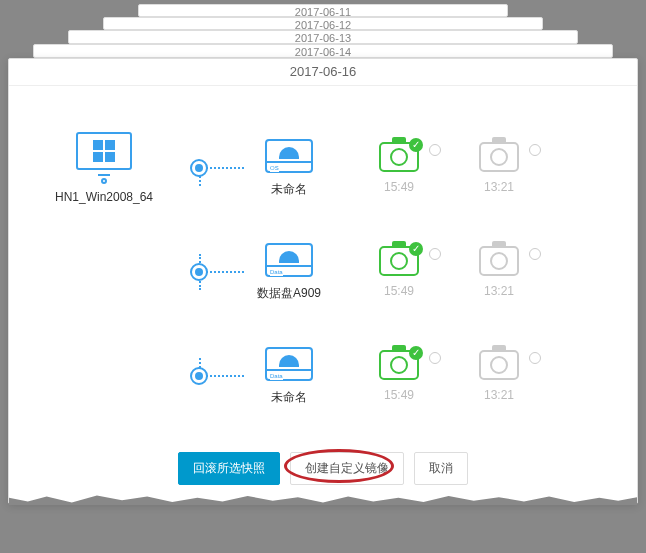  Describe the element at coordinates (323, 52) in the screenshot. I see `stacked-date-label: 2017-06-14` at that location.